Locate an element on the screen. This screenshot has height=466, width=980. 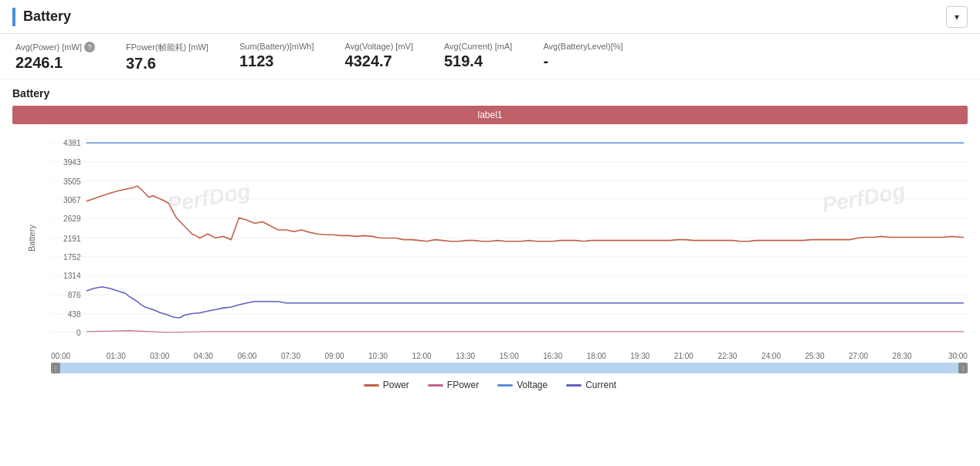
x-tick-17: 25:30 is located at coordinates (816, 356).